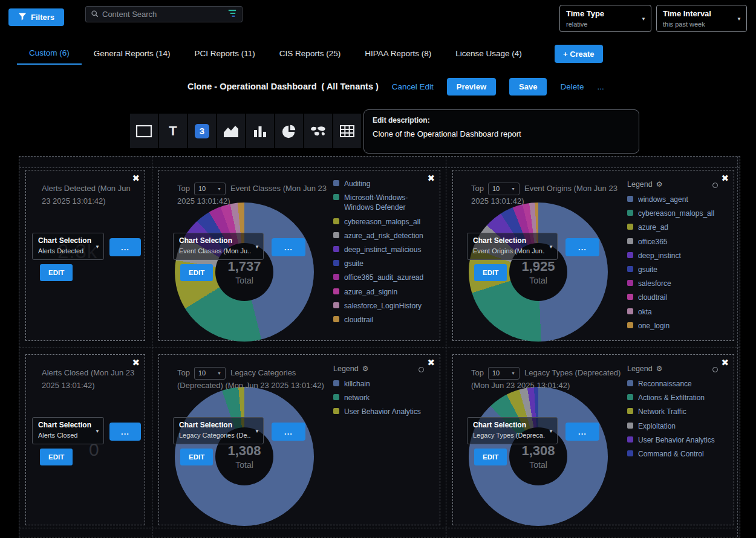 This screenshot has width=756, height=538. I want to click on donut-total: 1,737, so click(244, 267).